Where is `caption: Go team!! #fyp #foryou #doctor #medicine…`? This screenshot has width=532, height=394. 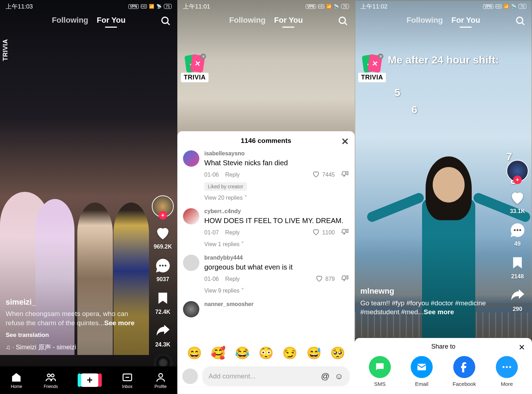 caption: Go team!! #fyp #foryou #doctor #medicine… is located at coordinates (428, 308).